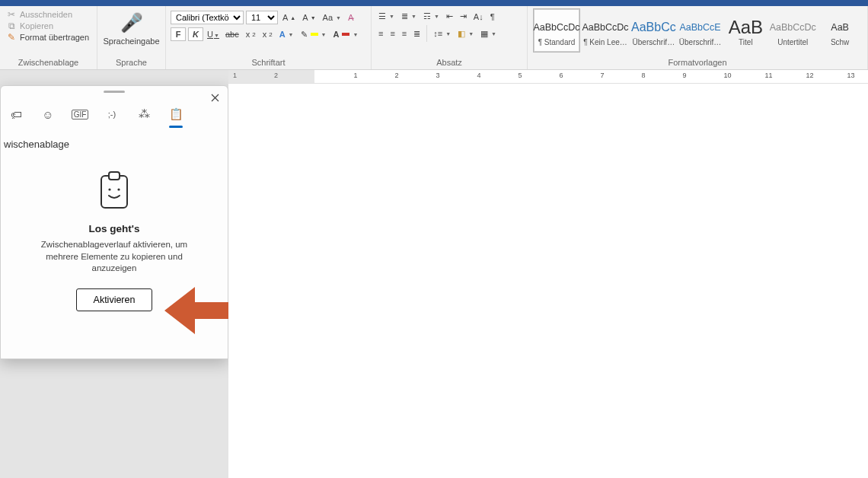 This screenshot has height=478, width=868. Describe the element at coordinates (850, 75) in the screenshot. I see `ruler-tick: 13` at that location.